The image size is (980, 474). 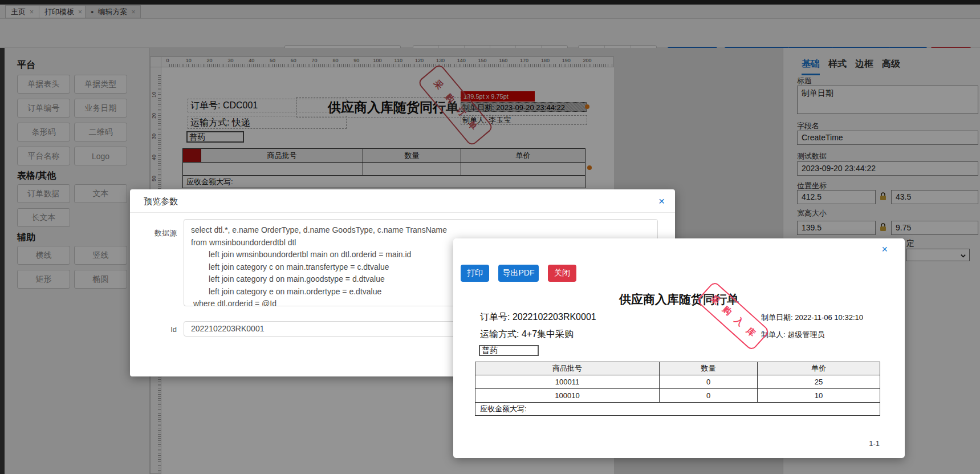 What do you see at coordinates (679, 299) in the screenshot?
I see `preview-doc-title: 供应商入库随货同行单` at bounding box center [679, 299].